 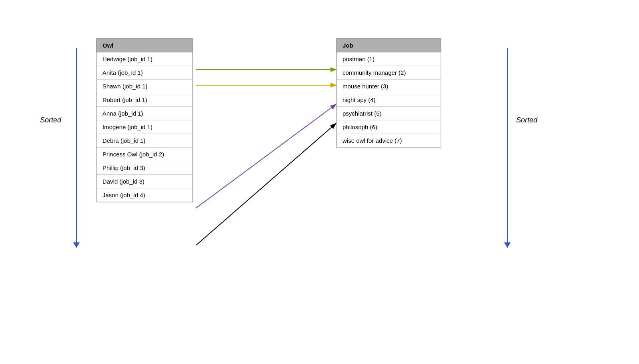 I want to click on job-table-cell: community manager (2), so click(x=389, y=73).